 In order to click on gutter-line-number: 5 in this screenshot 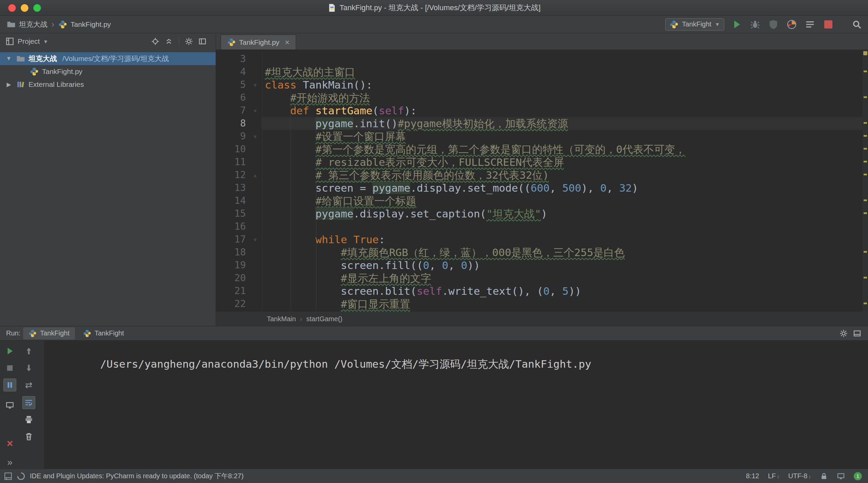, I will do `click(232, 85)`.